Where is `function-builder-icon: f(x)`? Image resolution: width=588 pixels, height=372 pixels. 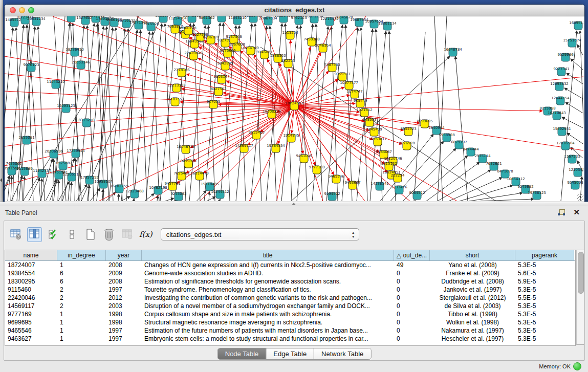 function-builder-icon: f(x) is located at coordinates (146, 234).